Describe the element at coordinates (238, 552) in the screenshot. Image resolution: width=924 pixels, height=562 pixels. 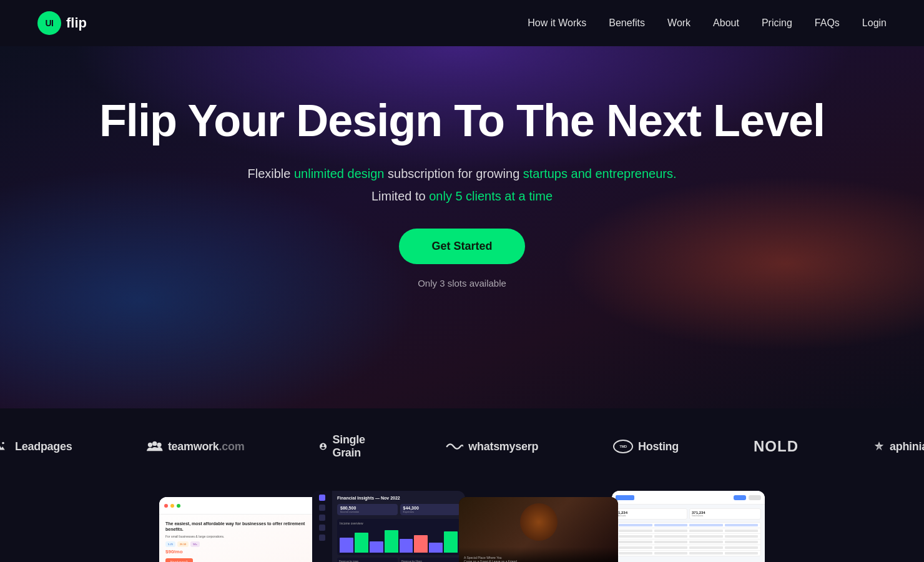
I see `mock-1-price: $90/mo` at that location.